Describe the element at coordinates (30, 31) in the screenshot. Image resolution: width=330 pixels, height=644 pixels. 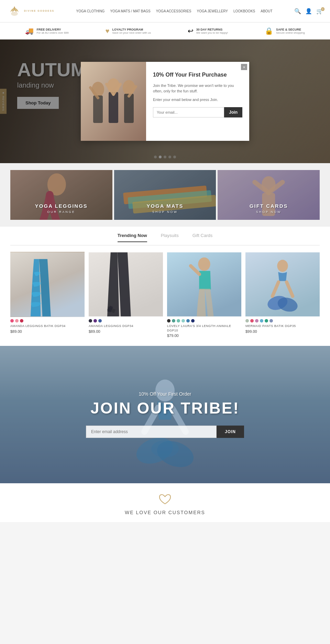
I see `truck-icon: 🚚` at that location.